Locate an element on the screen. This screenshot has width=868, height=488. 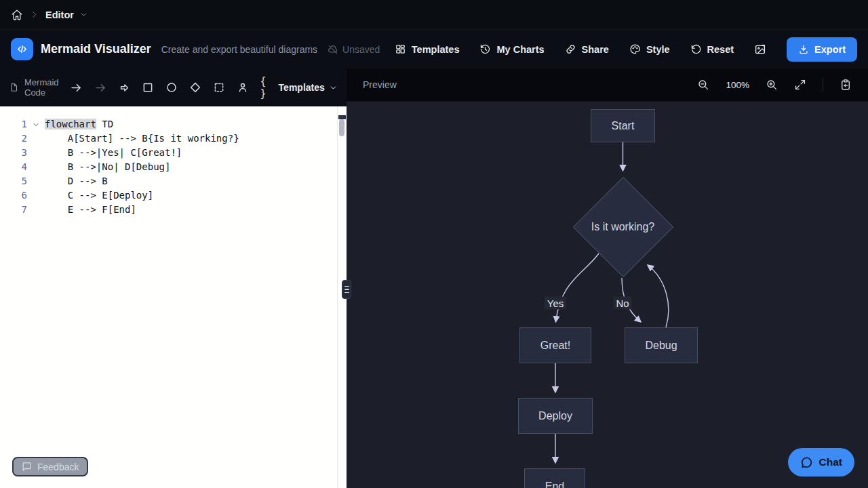
flow-node-debug: Debug is located at coordinates (661, 346).